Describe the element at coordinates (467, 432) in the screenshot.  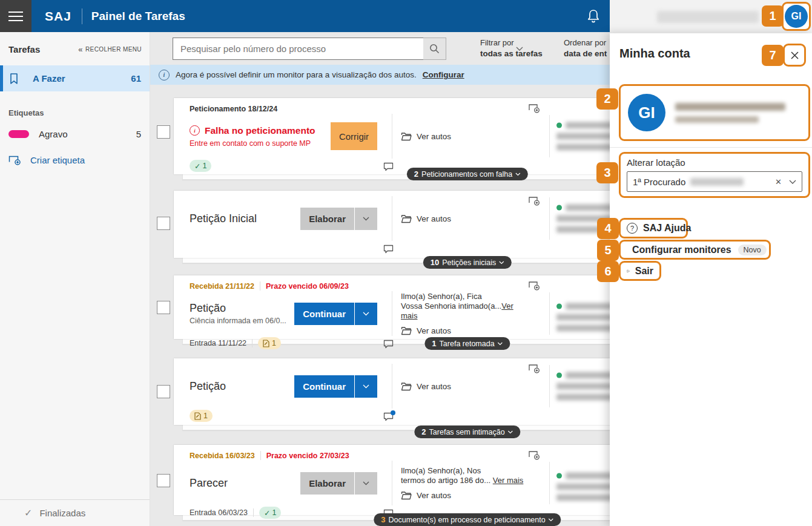
I see `group-pill-tarefas-sem-intimacao: 2 Tarefas sem intimação` at that location.